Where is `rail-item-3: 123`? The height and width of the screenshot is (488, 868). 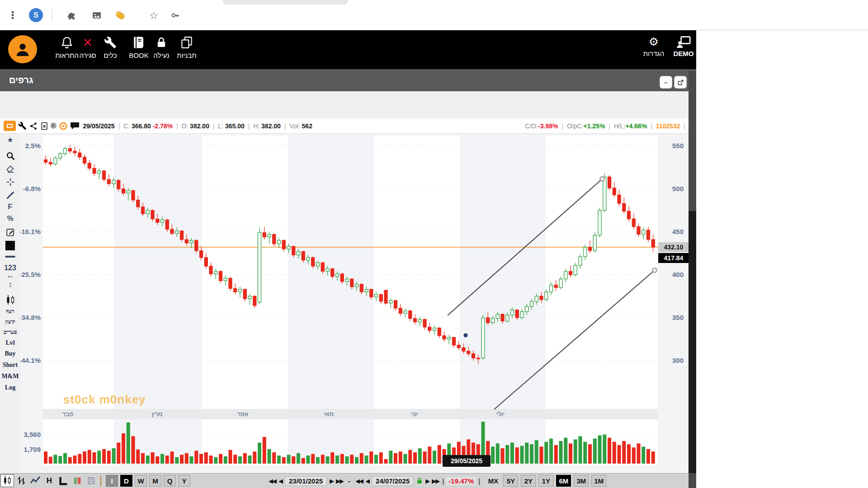 rail-item-3: 123 is located at coordinates (10, 268).